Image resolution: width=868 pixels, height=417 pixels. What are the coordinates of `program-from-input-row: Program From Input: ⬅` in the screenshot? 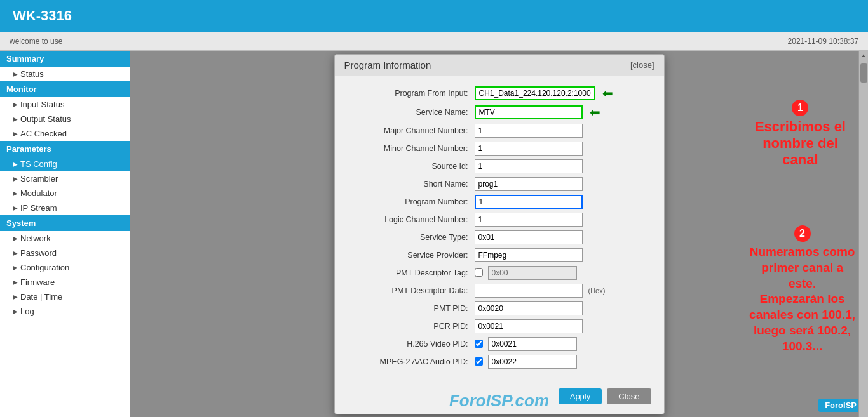 It's located at (499, 93).